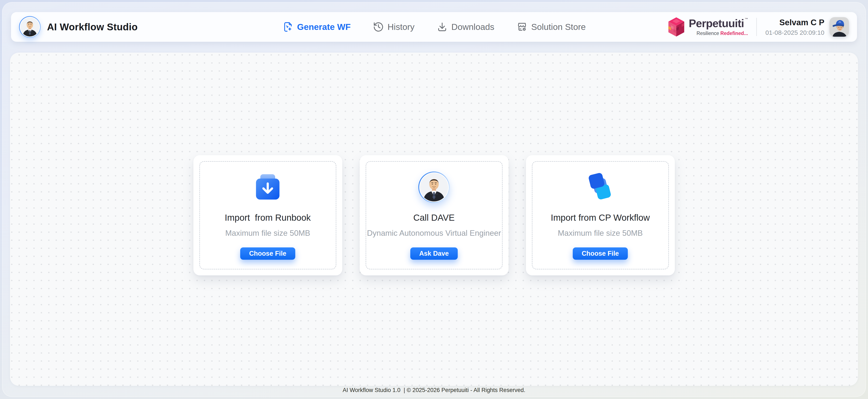  Describe the element at coordinates (600, 254) in the screenshot. I see `choose-file-button-cp-workflow: Choose File` at that location.